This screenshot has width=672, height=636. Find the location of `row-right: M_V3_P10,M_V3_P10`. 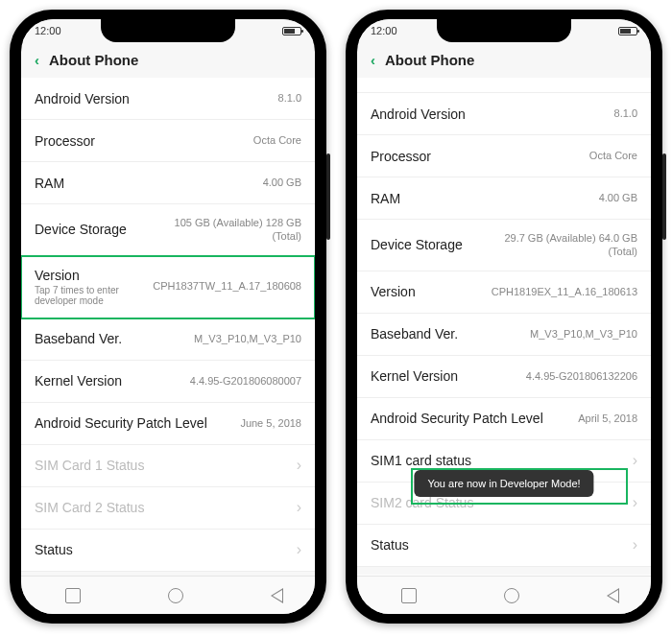

row-right: M_V3_P10,M_V3_P10 is located at coordinates (248, 339).